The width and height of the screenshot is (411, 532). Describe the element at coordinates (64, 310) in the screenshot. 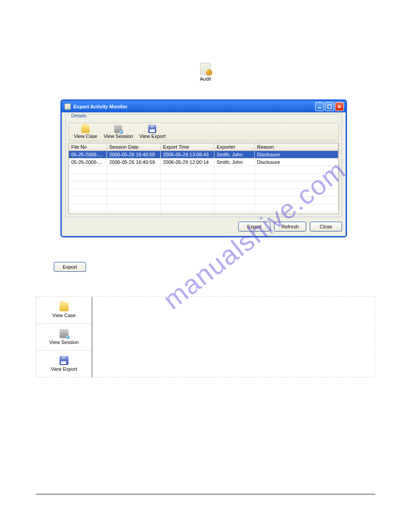

I see `view-case-item: View Case` at that location.